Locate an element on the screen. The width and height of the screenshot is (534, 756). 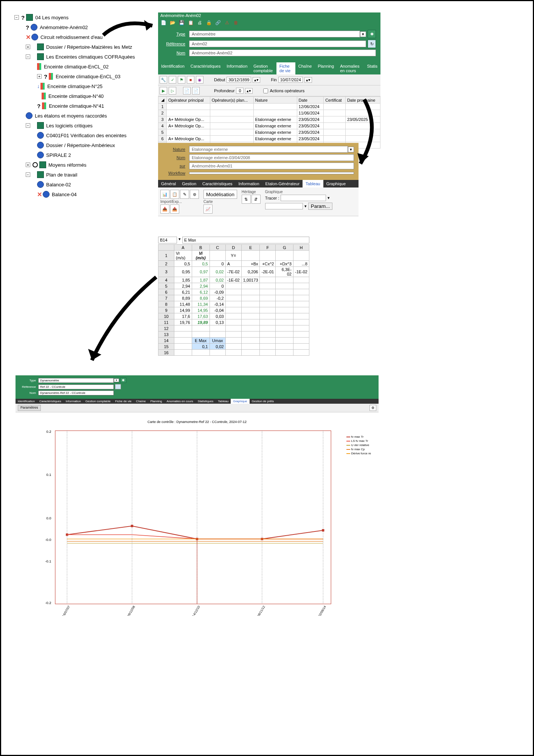
spreadsheet: ABC DEF GH 1Vr (m/s)Vi (m/s)Y= 20,50,50A… is located at coordinates (234, 300).